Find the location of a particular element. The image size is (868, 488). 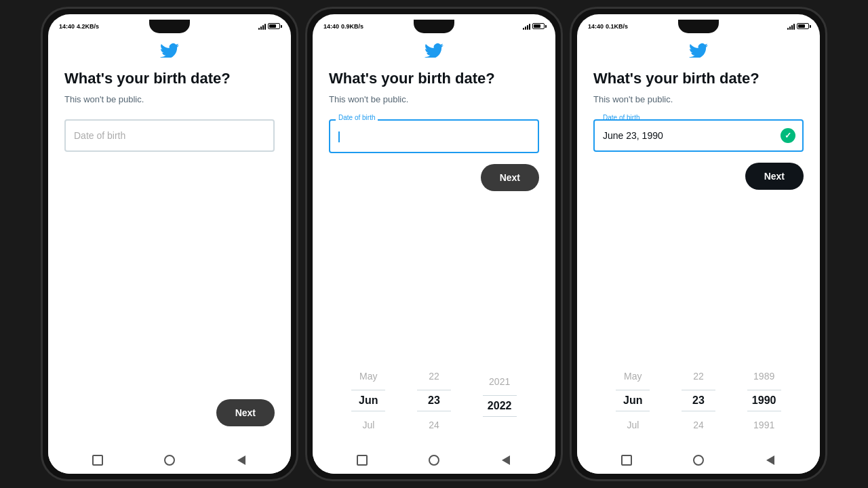

picker-month-above-3: May is located at coordinates (633, 376).